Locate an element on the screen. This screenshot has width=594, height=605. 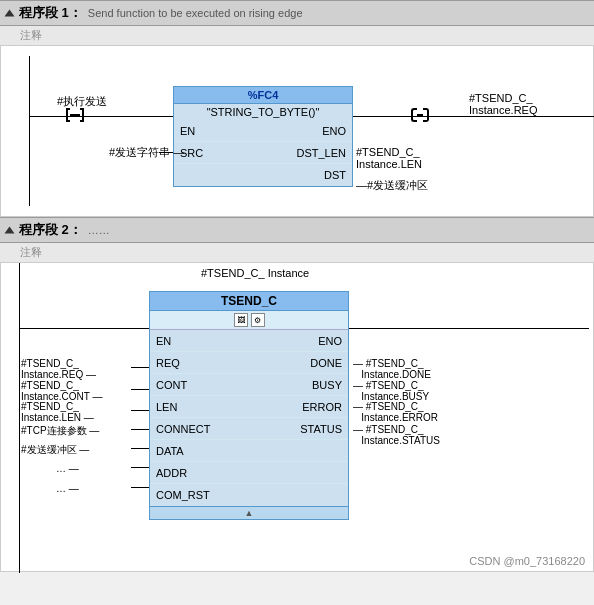
tsend-icons-row: 🖼 ⚙ is located at coordinates (249, 320).